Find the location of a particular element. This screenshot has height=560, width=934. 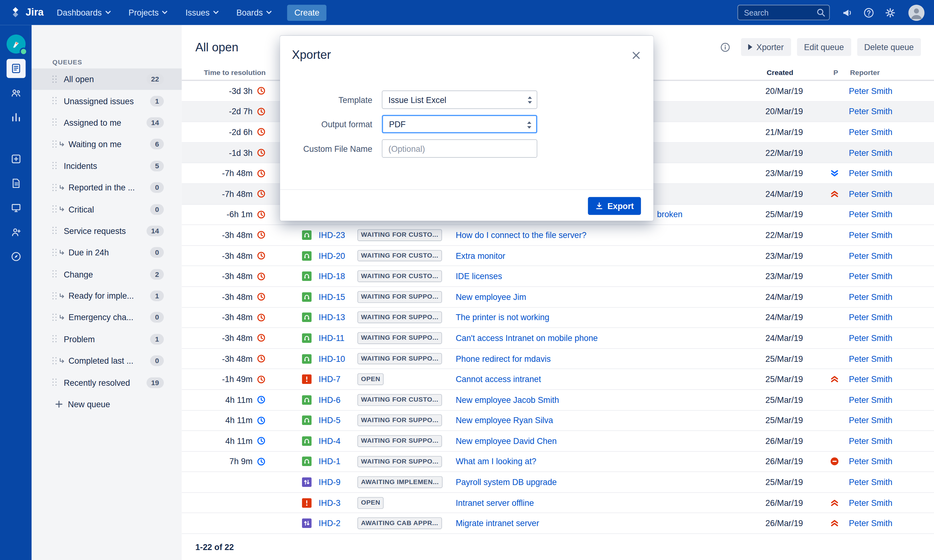

output-format-select: PDF is located at coordinates (459, 124).